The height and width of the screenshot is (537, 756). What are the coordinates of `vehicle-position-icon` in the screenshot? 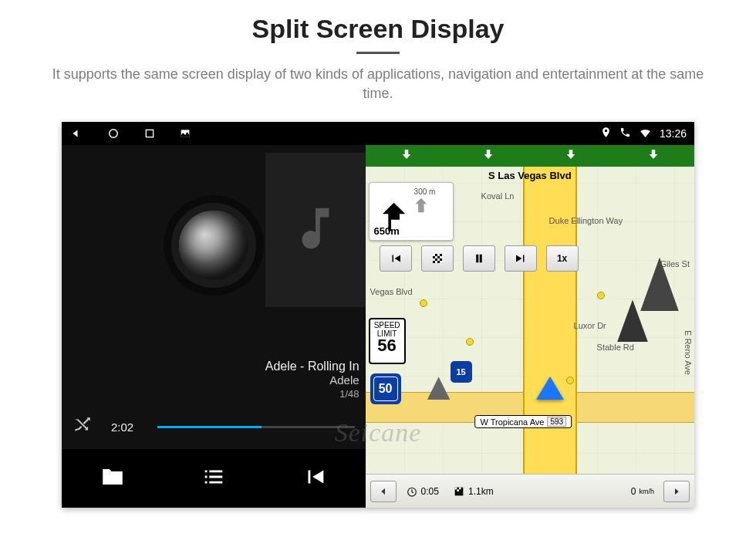 It's located at (550, 388).